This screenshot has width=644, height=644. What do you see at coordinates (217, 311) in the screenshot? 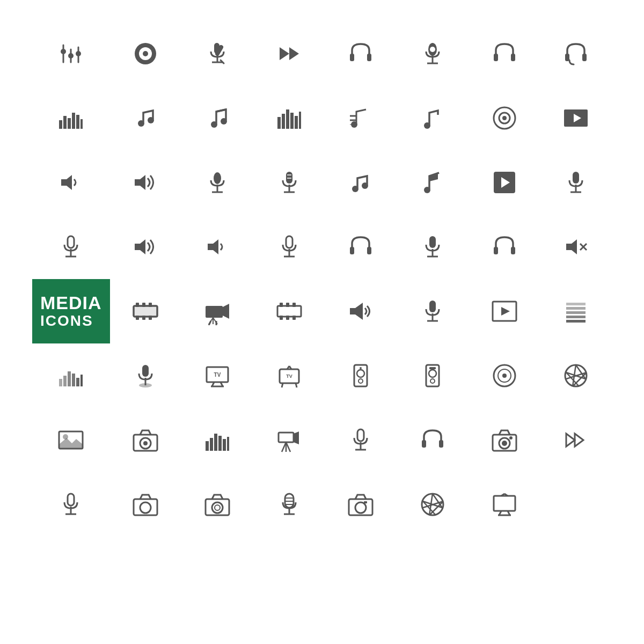
I see `video-camera-icon` at bounding box center [217, 311].